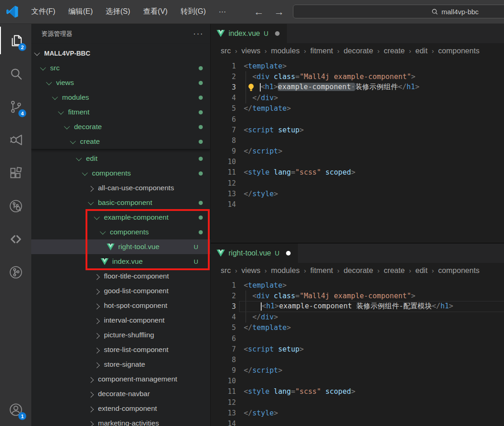  What do you see at coordinates (118, 12) in the screenshot?
I see `menu-item-3: 选择(S)` at bounding box center [118, 12].